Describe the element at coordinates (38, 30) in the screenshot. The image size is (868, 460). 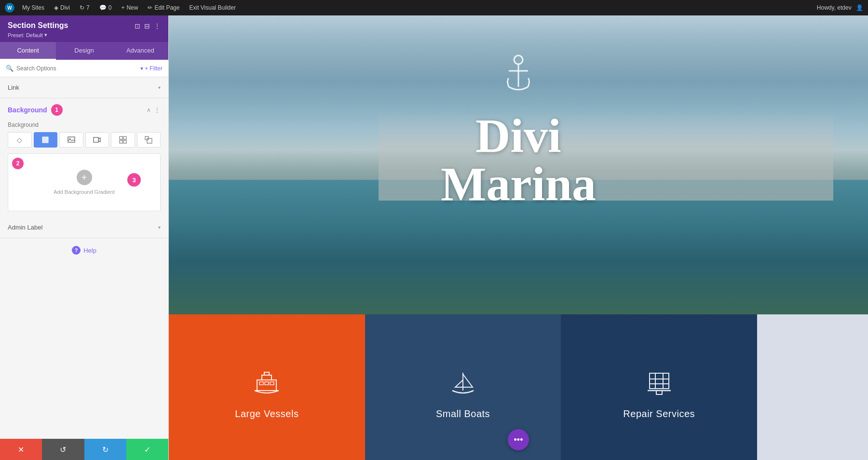
I see `panel-title-group: Section Settings Preset: Default ▾` at that location.